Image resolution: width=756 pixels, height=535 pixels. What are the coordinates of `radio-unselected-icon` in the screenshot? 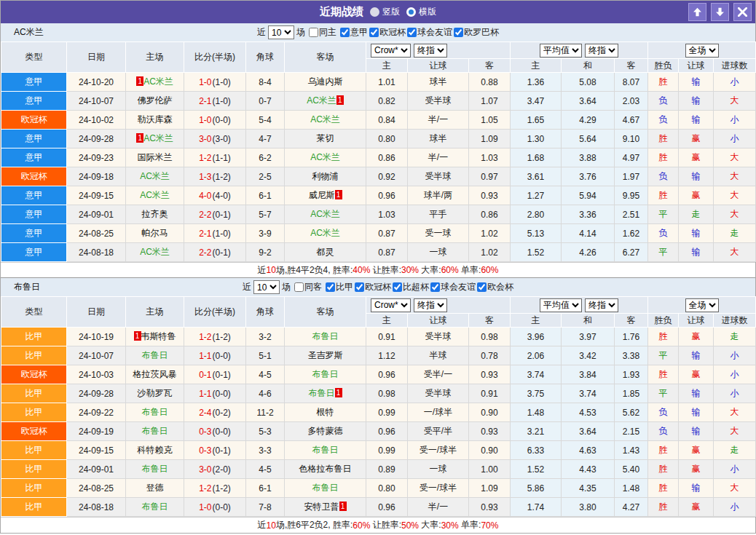 It's located at (374, 12).